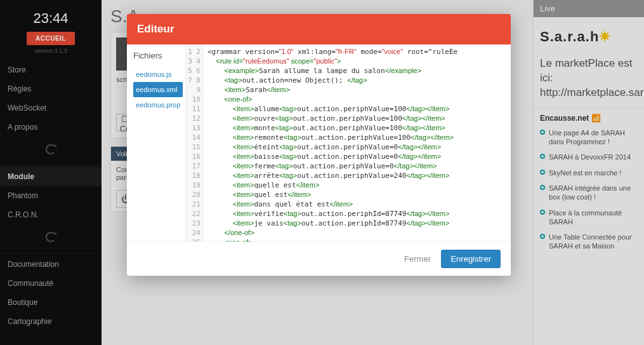 This screenshot has width=644, height=345. Describe the element at coordinates (195, 143) in the screenshot. I see `line-gutter: 1 2 3 4 5 6 7 8 9 10 11 12 13 14 15 16 1…` at that location.